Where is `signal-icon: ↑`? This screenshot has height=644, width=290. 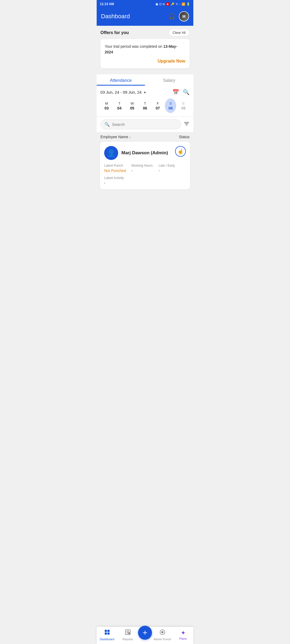
signal-icon: ↑ is located at coordinates (180, 4).